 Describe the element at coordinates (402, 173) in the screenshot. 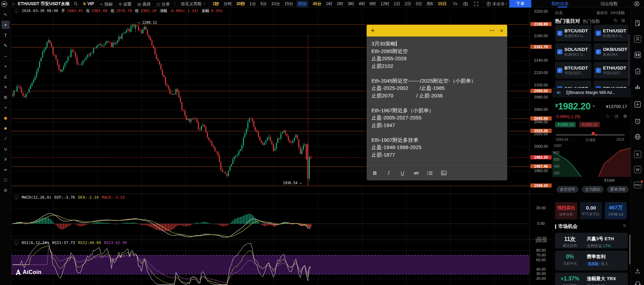

I see `underline-icon: U` at that location.